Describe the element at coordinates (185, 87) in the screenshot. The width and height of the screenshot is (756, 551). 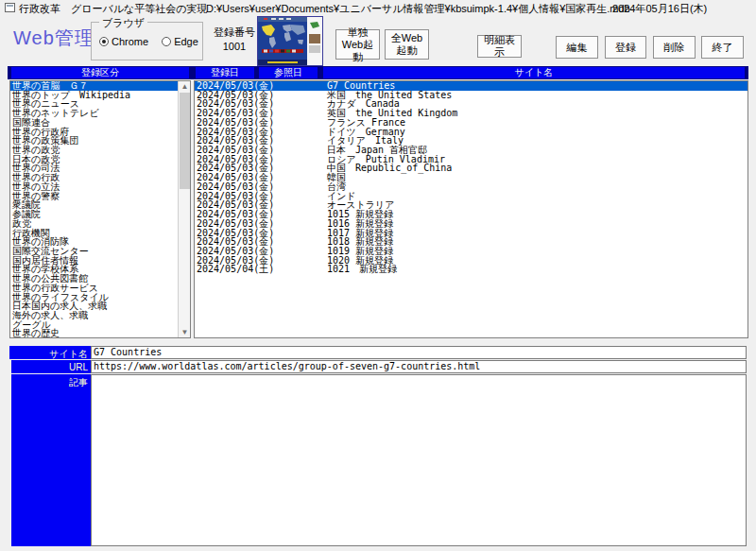
I see `scroll-up-icon: ▲` at that location.